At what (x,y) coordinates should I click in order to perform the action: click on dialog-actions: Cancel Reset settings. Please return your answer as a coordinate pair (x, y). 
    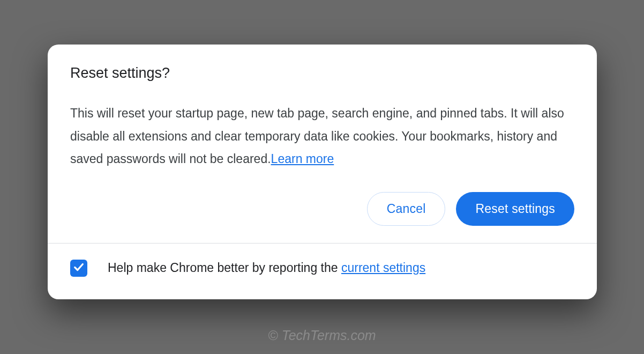
    Looking at the image, I should click on (323, 209).